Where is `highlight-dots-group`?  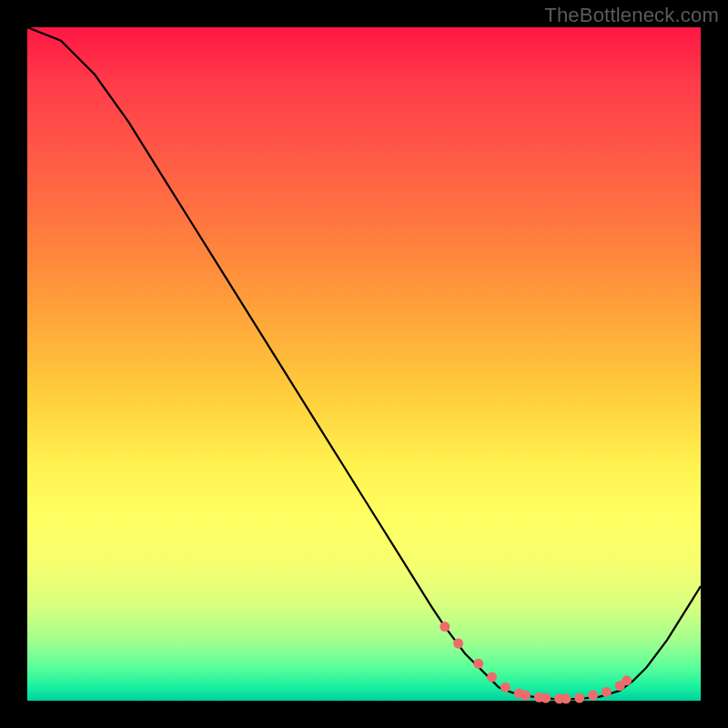 highlight-dots-group is located at coordinates (535, 662).